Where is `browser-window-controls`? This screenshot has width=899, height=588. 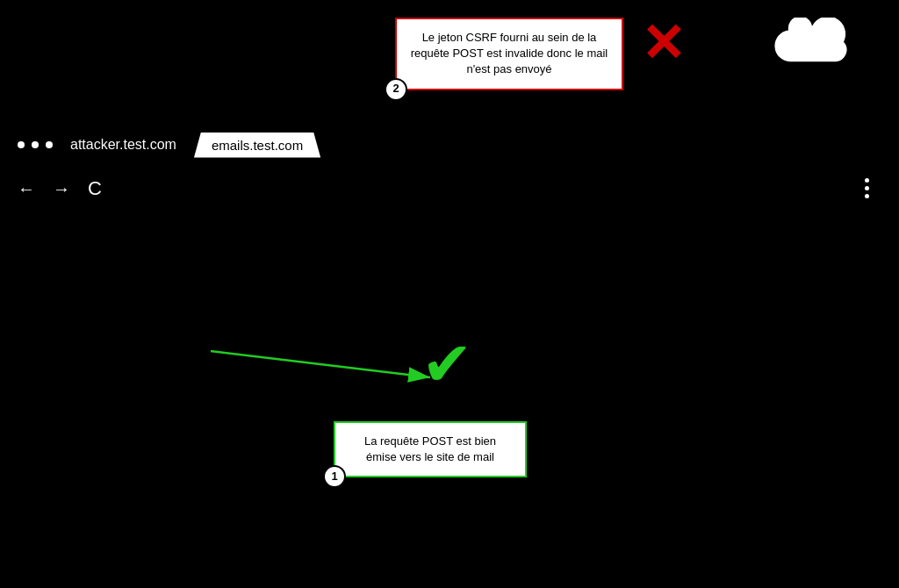 browser-window-controls is located at coordinates (35, 145).